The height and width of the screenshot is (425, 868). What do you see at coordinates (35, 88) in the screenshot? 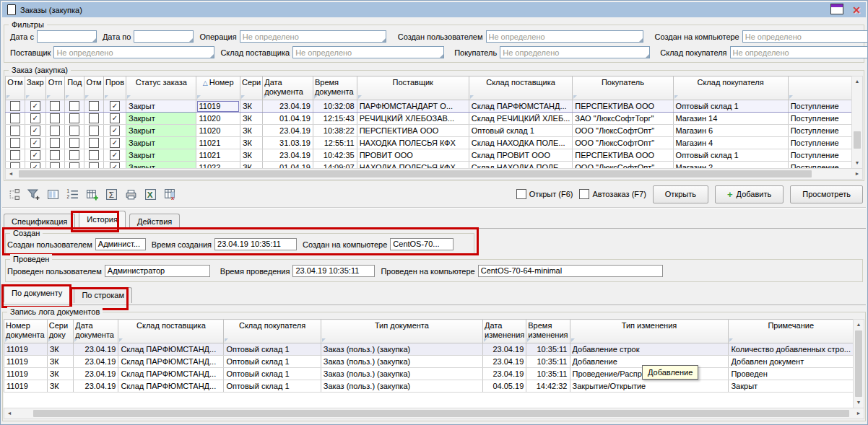
I see `column-header: Закр` at bounding box center [35, 88].